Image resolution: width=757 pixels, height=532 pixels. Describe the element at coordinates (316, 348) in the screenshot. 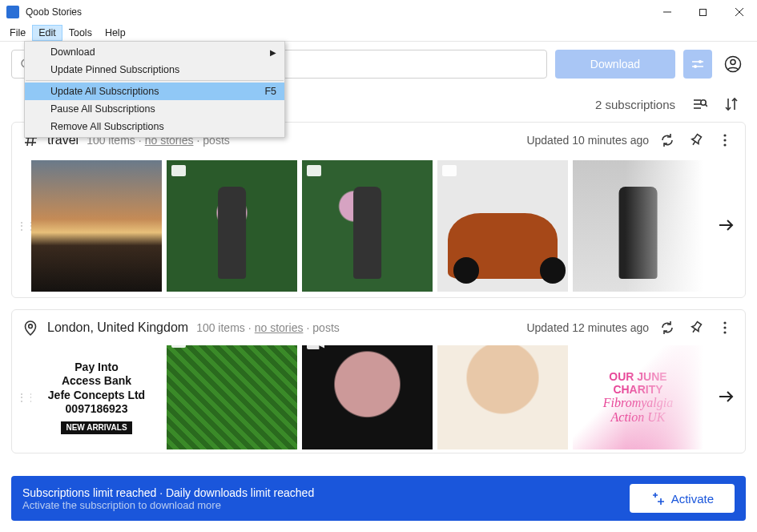

I see `video-badge-icon` at that location.